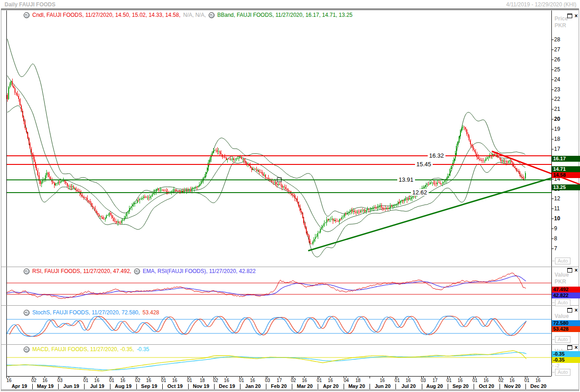 The height and width of the screenshot is (392, 580). What do you see at coordinates (123, 386) in the screenshot?
I see `month-label: Aug 19` at bounding box center [123, 386].